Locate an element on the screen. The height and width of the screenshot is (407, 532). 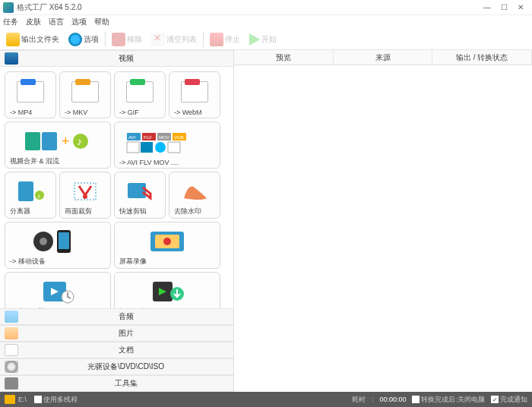
app-icon is located at coordinates (8, 8).